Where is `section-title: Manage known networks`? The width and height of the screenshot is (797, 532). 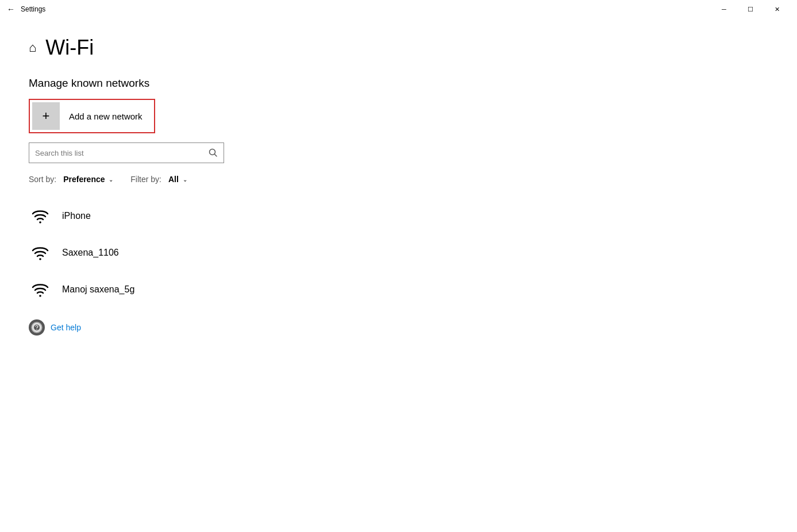
section-title: Manage known networks is located at coordinates (399, 83).